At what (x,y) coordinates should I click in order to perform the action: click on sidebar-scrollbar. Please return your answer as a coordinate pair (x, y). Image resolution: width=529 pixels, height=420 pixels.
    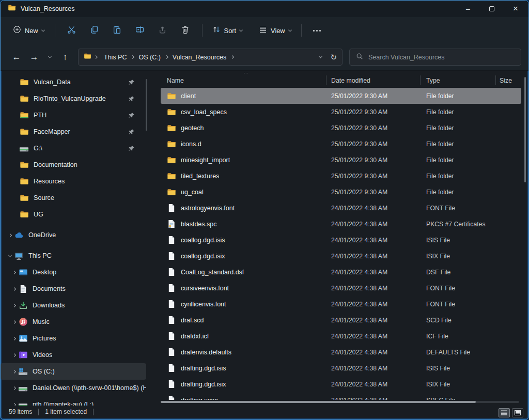
    Looking at the image, I should click on (147, 105).